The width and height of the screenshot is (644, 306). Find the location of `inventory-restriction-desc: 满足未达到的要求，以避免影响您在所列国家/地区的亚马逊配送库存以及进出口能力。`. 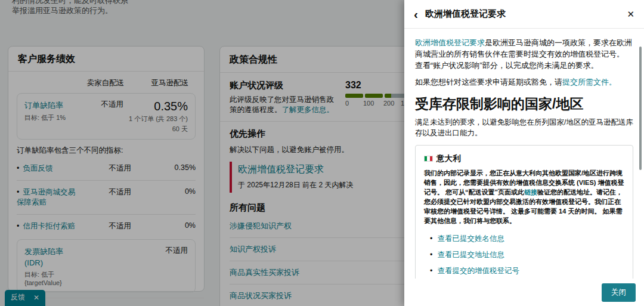

inventory-restriction-desc: 满足未达到的要求，以避免影响您在所列国家/地区的亚马逊配送库存以及进出口能力。 is located at coordinates (524, 128).